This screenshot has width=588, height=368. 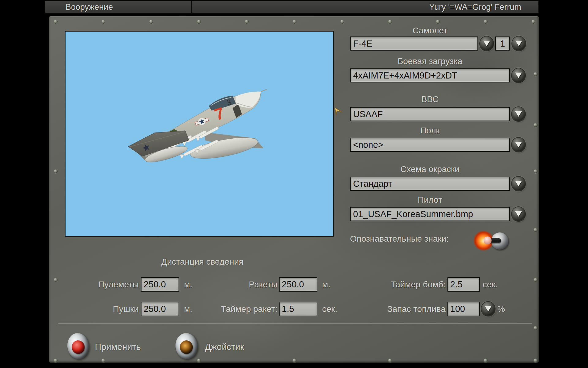 I want to click on pilot-label: Пилот, so click(x=430, y=200).